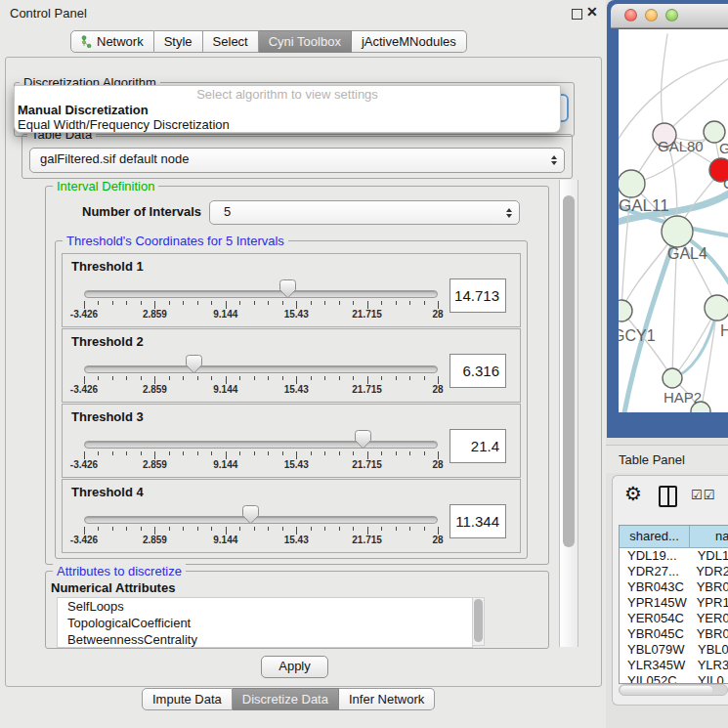  What do you see at coordinates (674, 556) in the screenshot?
I see `table-row: YDL19...YDL1` at bounding box center [674, 556].